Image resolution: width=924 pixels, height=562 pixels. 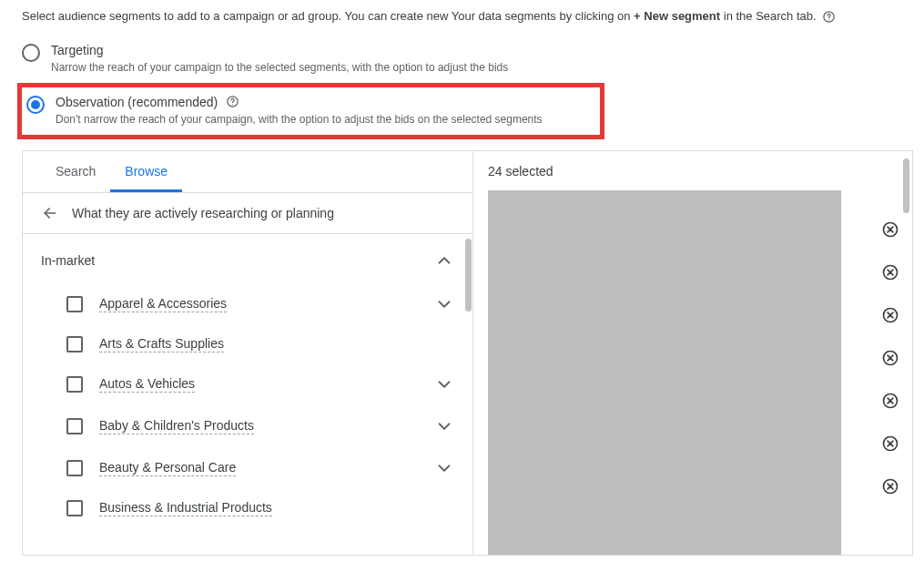 What do you see at coordinates (488, 58) in the screenshot?
I see `radio-targeting-content: Targeting Narrow the reach of your campa…` at bounding box center [488, 58].